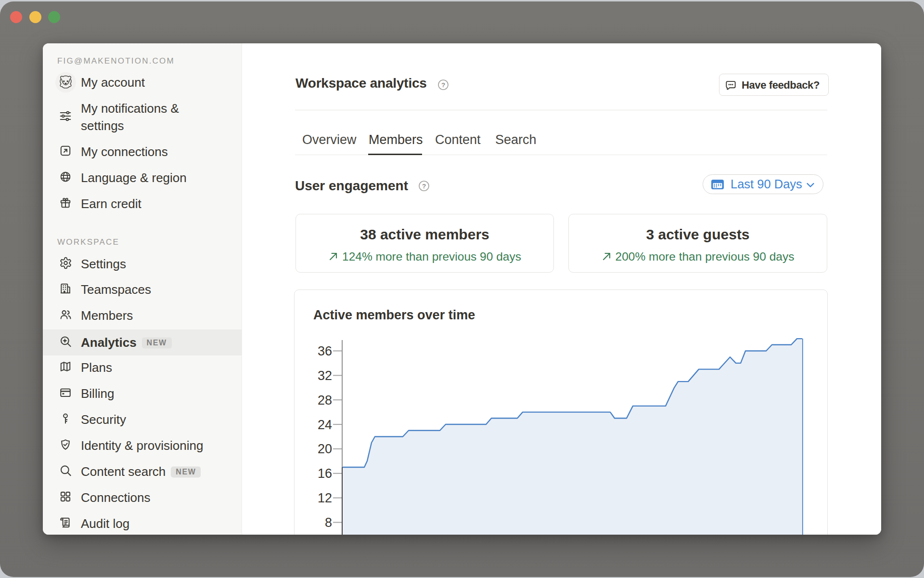 The width and height of the screenshot is (924, 578). I want to click on svg-text: 8, so click(328, 523).